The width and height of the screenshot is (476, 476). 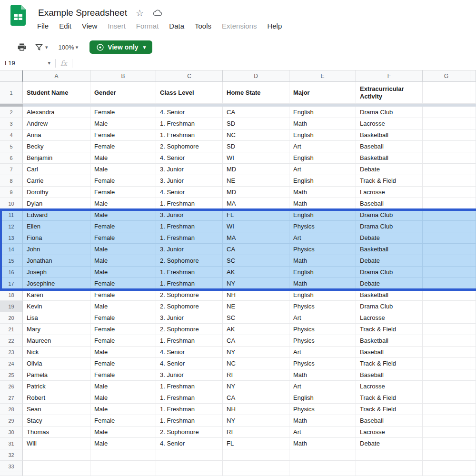 What do you see at coordinates (203, 26) in the screenshot?
I see `menu-tools: Tools` at bounding box center [203, 26].